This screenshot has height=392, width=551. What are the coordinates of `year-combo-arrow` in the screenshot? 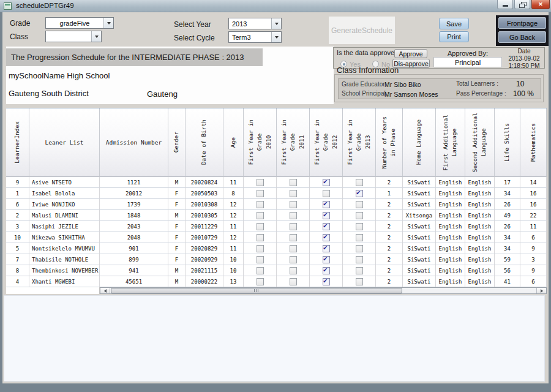 It's located at (276, 23).